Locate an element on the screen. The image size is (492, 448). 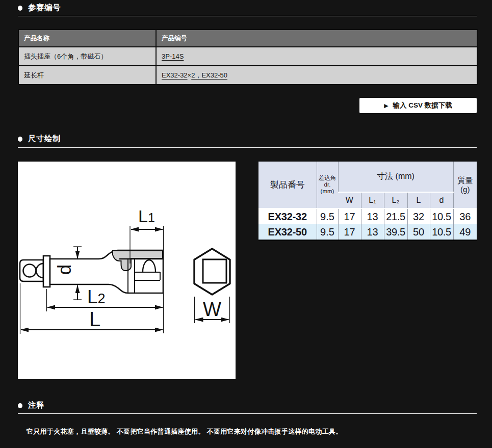
table-row: 插头插座（6个角，带磁石） 3P-14S is located at coordinates (248, 56).